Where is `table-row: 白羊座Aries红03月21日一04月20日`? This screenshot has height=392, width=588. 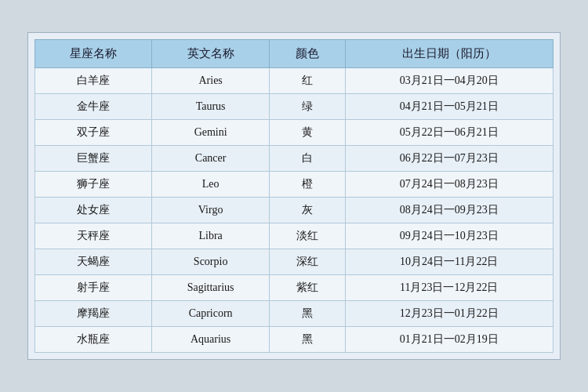
table-row: 白羊座Aries红03月21日一04月20日 is located at coordinates (295, 82).